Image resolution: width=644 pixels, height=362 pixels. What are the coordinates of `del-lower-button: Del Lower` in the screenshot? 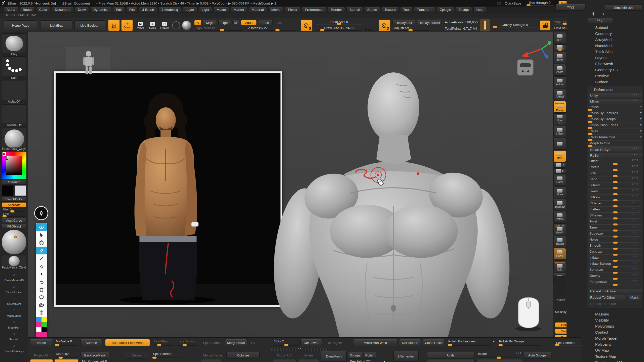 It's located at (311, 343).